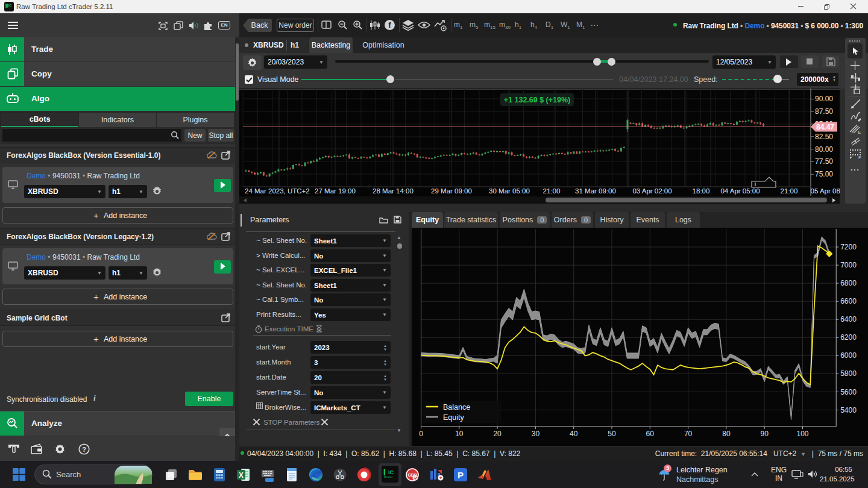 This screenshot has width=868, height=488. Describe the element at coordinates (860, 157) in the screenshot. I see `svg-text: F` at that location.